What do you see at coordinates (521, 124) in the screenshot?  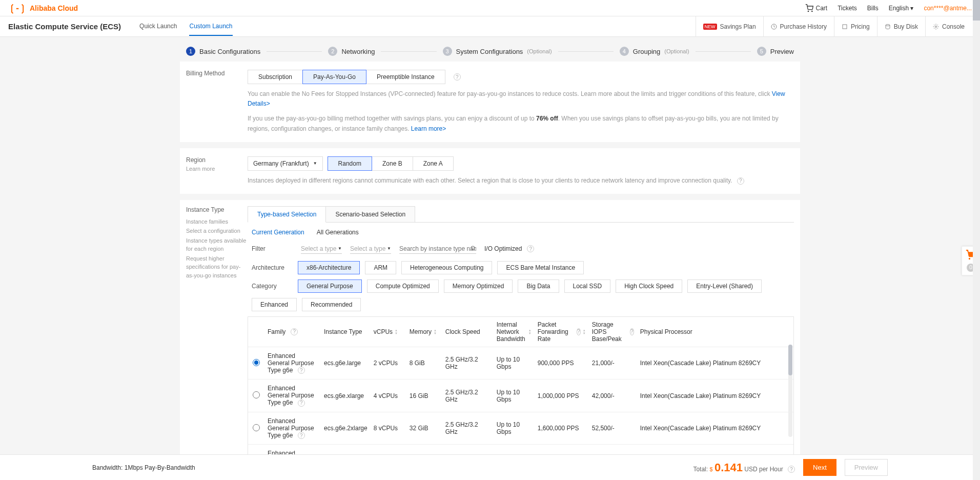 I see `billing-hint-2: If you use the pay-as-you-go billing met…` at bounding box center [521, 124].